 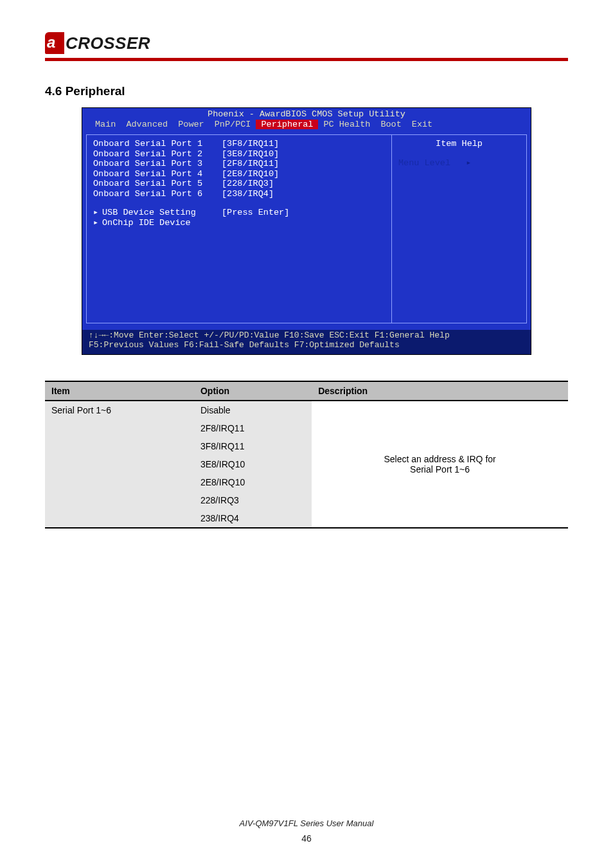 I want to click on cell-item: Serial Port 1~6, so click(x=120, y=464).